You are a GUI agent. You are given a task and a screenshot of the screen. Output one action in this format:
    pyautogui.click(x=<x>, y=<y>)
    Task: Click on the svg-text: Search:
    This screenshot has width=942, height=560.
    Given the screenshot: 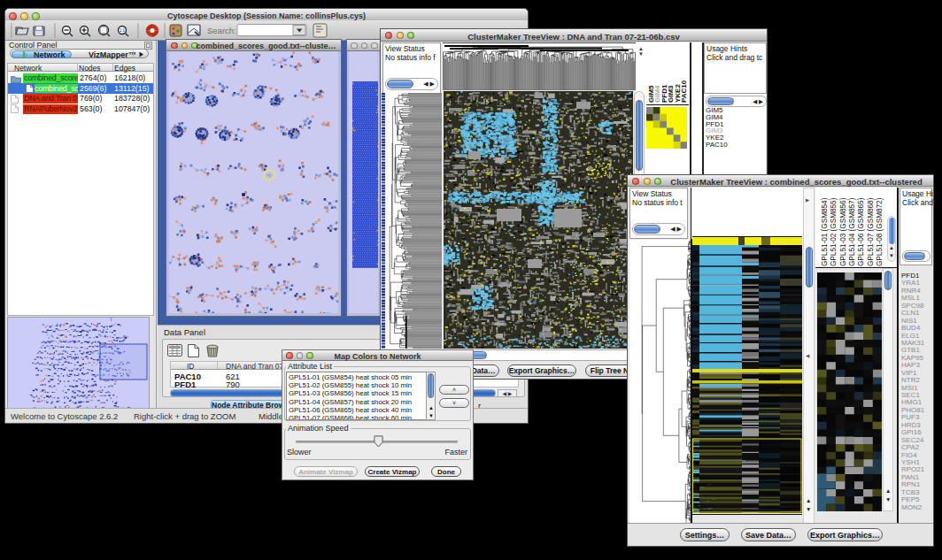 What is the action you would take?
    pyautogui.click(x=221, y=30)
    